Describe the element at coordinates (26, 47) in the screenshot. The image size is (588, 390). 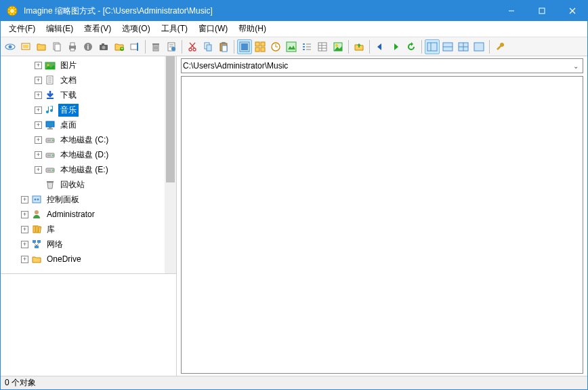
I see `toolbar-slideshow-button` at that location.